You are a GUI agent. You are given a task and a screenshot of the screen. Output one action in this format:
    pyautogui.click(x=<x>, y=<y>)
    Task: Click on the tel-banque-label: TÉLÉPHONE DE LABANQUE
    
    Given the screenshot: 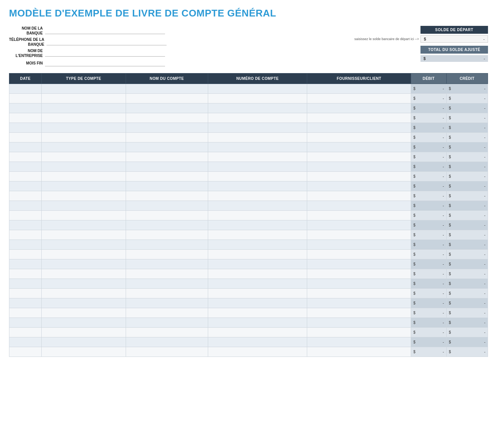 What is the action you would take?
    pyautogui.click(x=27, y=42)
    